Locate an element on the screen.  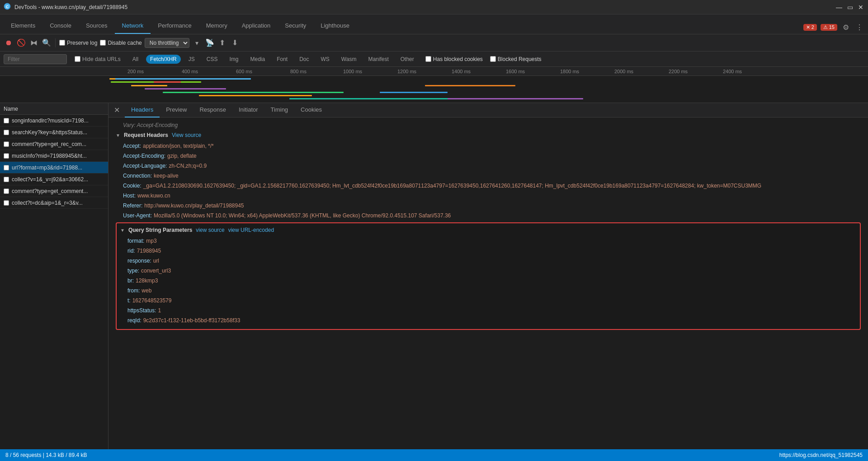
detail-tab-initiator: Initiator is located at coordinates (249, 110).